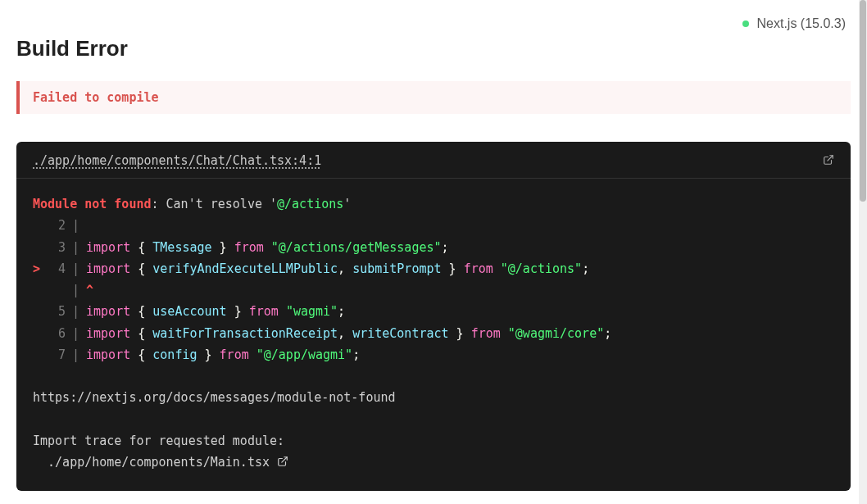 Image resolution: width=867 pixels, height=504 pixels. I want to click on status-dot-icon, so click(746, 24).